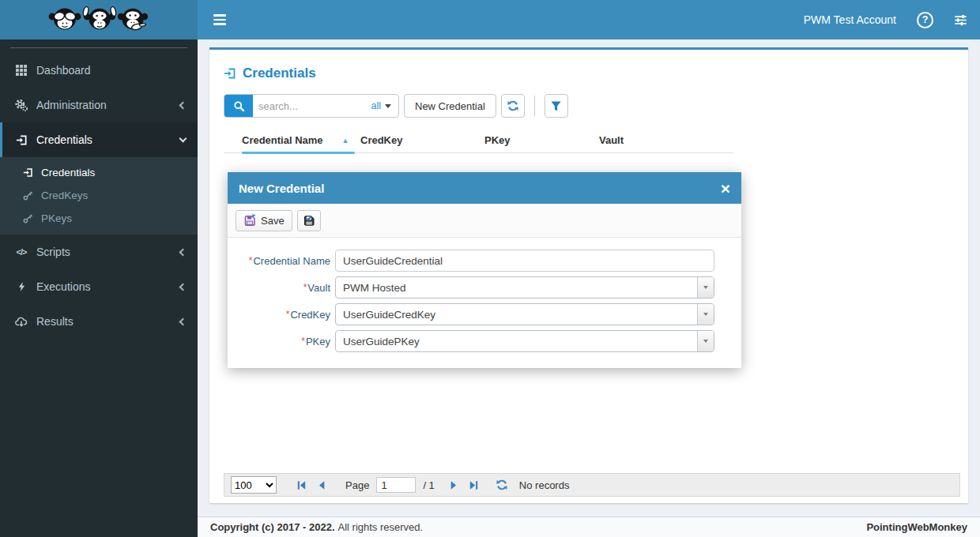 This screenshot has height=537, width=980. Describe the element at coordinates (322, 485) in the screenshot. I see `previous-page-button` at that location.